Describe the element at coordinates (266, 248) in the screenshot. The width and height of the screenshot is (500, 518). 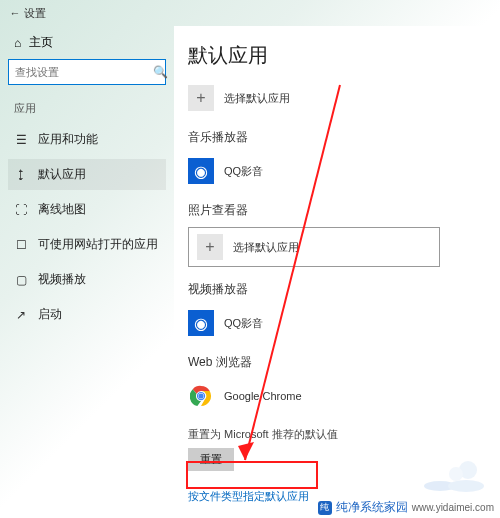
I see `photo-app-label: 选择默认应用` at that location.